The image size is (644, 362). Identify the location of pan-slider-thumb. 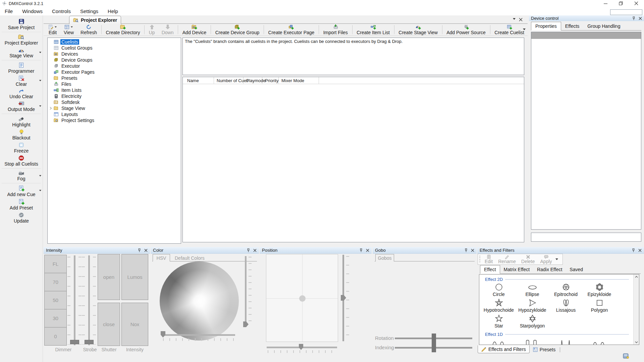
(301, 347).